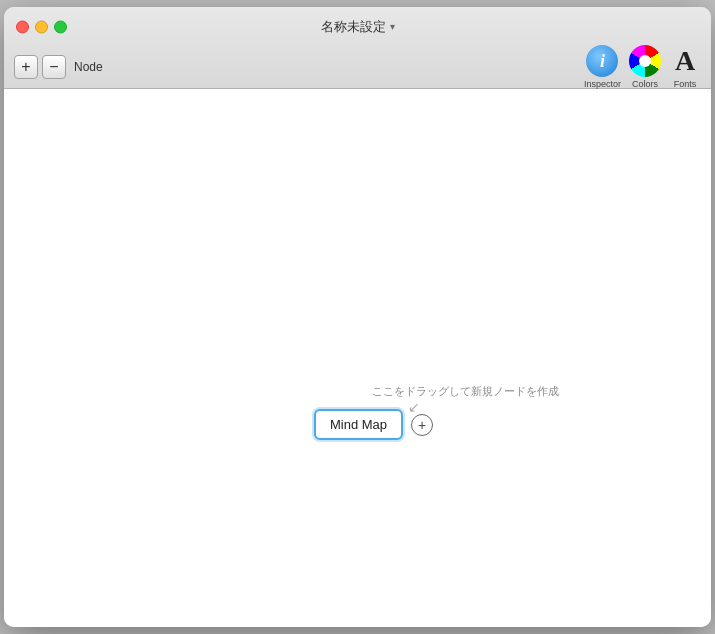 The height and width of the screenshot is (634, 715). Describe the element at coordinates (422, 425) in the screenshot. I see `add-node-icon: +` at that location.